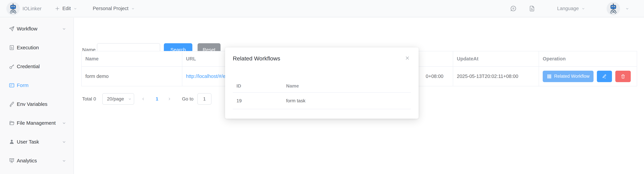 This screenshot has width=644, height=174. Describe the element at coordinates (322, 94) in the screenshot. I see `related-workflows-table: ID Name 19 form task` at that location.